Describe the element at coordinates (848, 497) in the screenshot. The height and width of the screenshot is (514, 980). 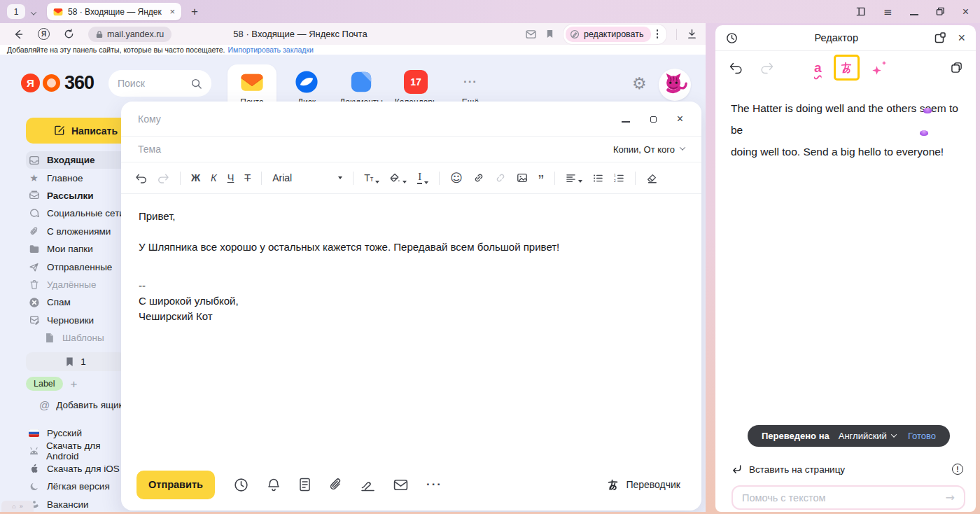
I see `ai-prompt-field: →` at that location.